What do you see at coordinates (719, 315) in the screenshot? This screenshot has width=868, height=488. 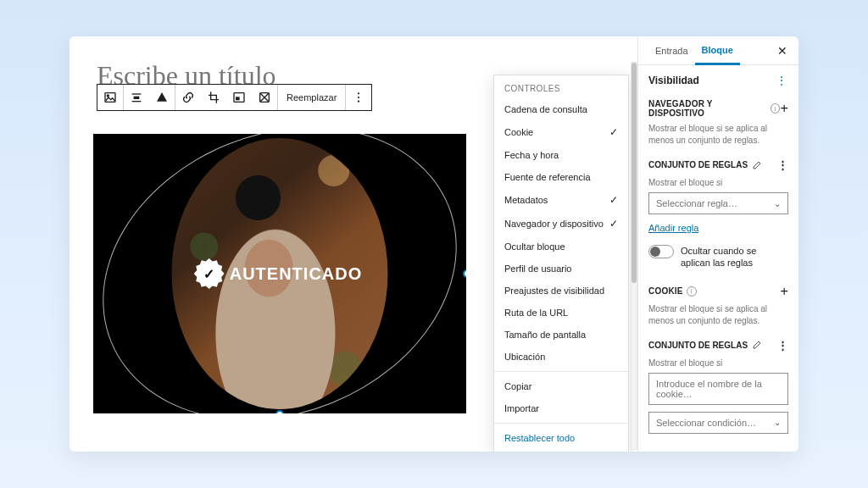 I see `cookie-hint: Mostrar el bloque si se aplica al menos …` at bounding box center [719, 315].